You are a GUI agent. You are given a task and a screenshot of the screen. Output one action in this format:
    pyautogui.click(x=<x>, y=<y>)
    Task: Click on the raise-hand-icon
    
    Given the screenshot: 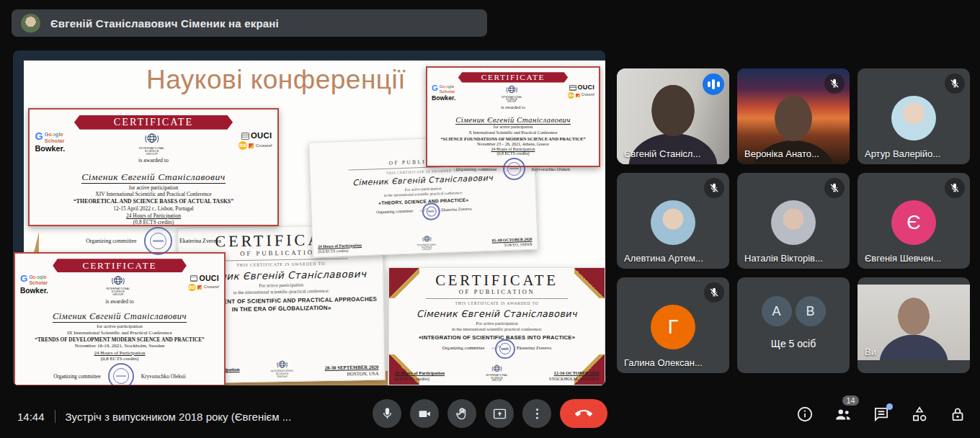 What is the action you would take?
    pyautogui.click(x=463, y=414)
    